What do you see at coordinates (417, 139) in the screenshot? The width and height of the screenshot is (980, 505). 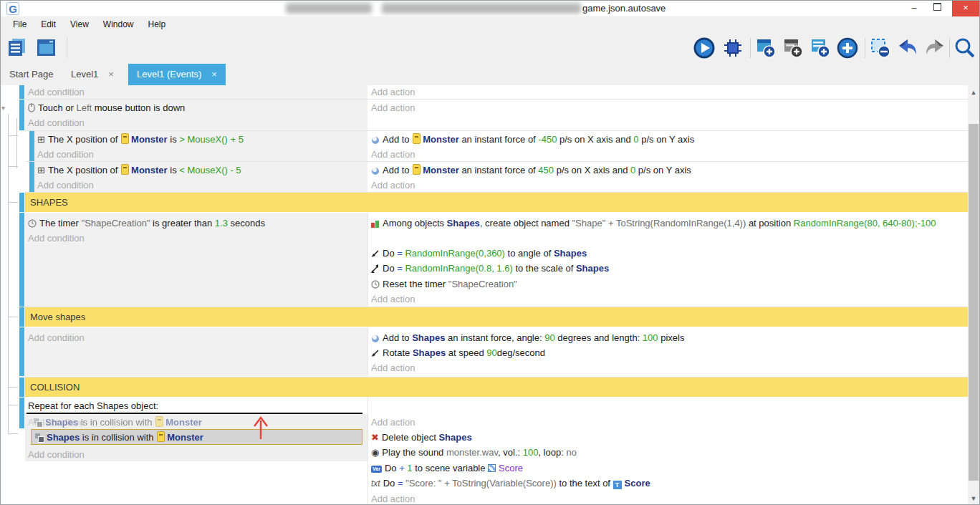 I see `monster-object-icon` at bounding box center [417, 139].